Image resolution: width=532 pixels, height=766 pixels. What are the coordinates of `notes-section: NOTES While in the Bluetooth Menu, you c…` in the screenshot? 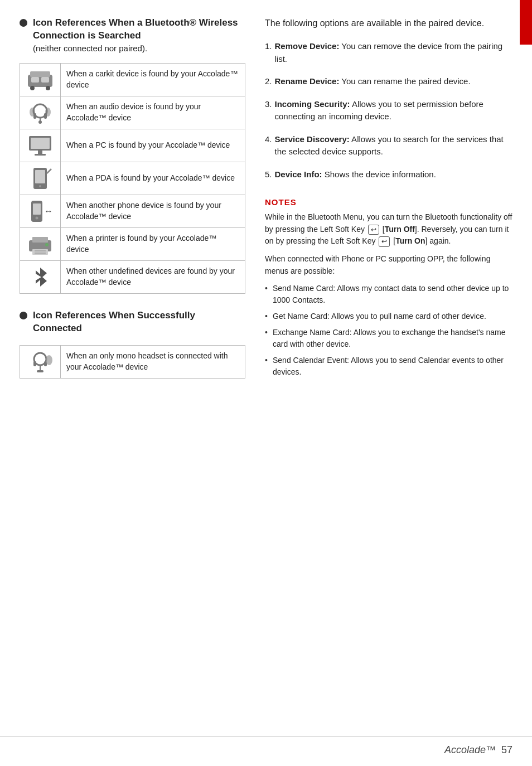 It's located at (390, 288).